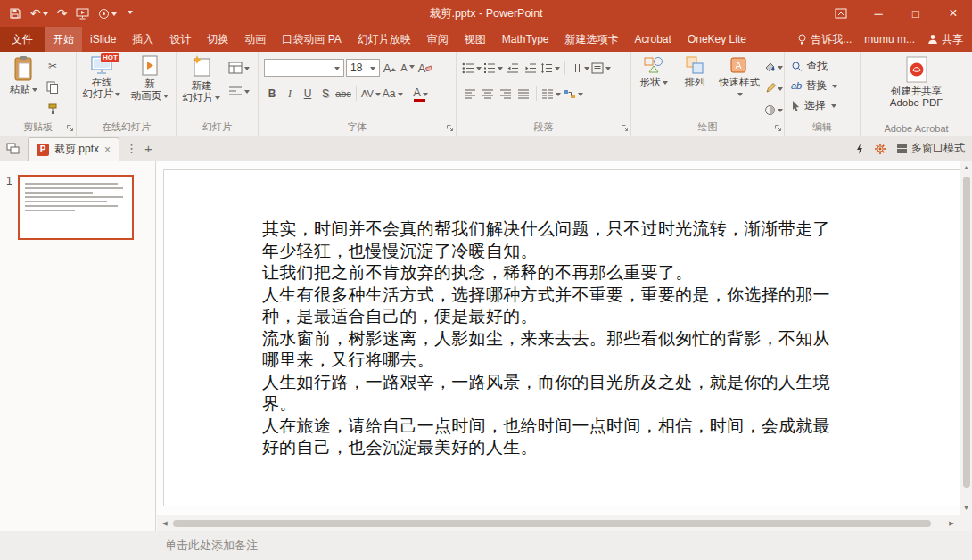 This screenshot has width=972, height=560. I want to click on clear-formatting-button: A, so click(425, 68).